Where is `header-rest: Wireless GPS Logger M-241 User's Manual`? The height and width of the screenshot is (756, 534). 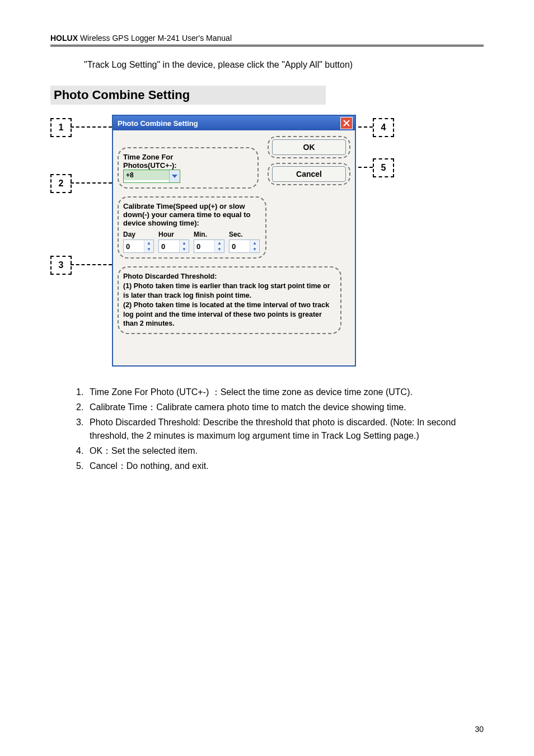 header-rest: Wireless GPS Logger M-241 User's Manual is located at coordinates (154, 38).